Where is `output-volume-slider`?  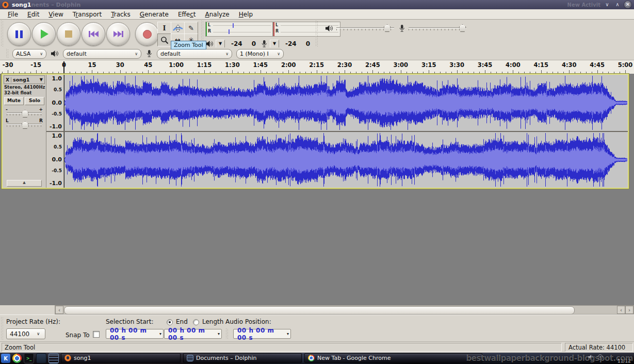
output-volume-slider is located at coordinates (365, 28).